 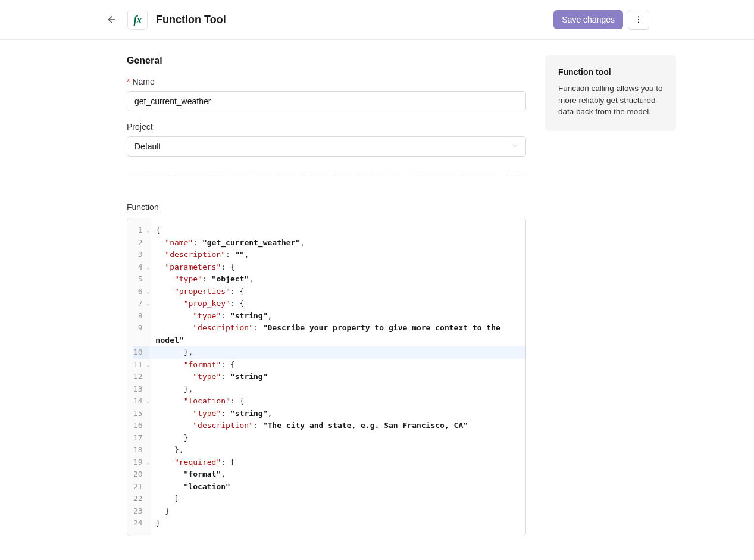 What do you see at coordinates (165, 20) in the screenshot?
I see `header-left: fx Function Tool` at bounding box center [165, 20].